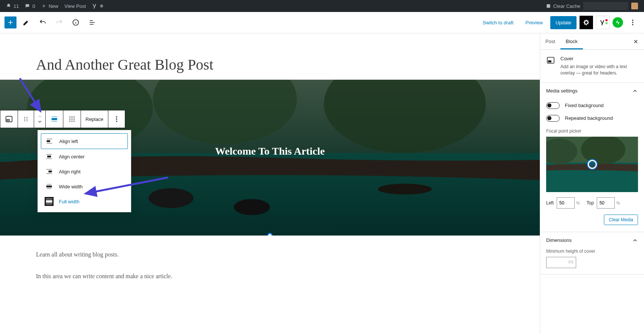  Describe the element at coordinates (561, 262) in the screenshot. I see `min-height-input: PX` at that location.